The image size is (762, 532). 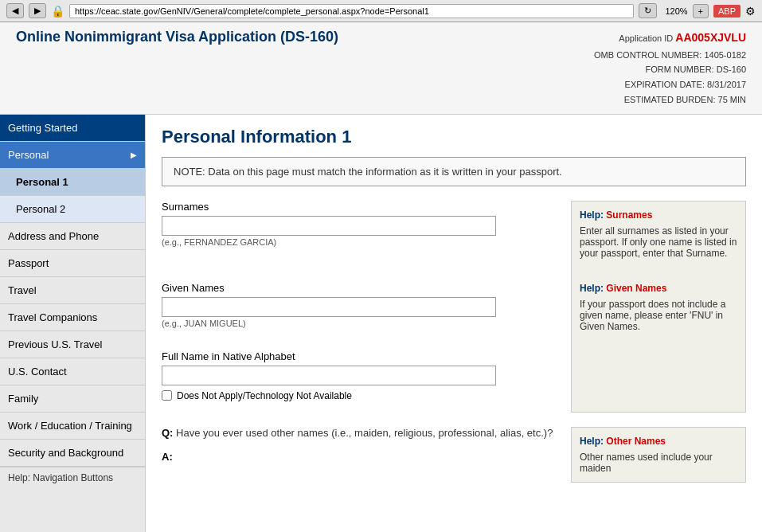 I want to click on expiry-value: 8/31/2017, so click(x=726, y=84).